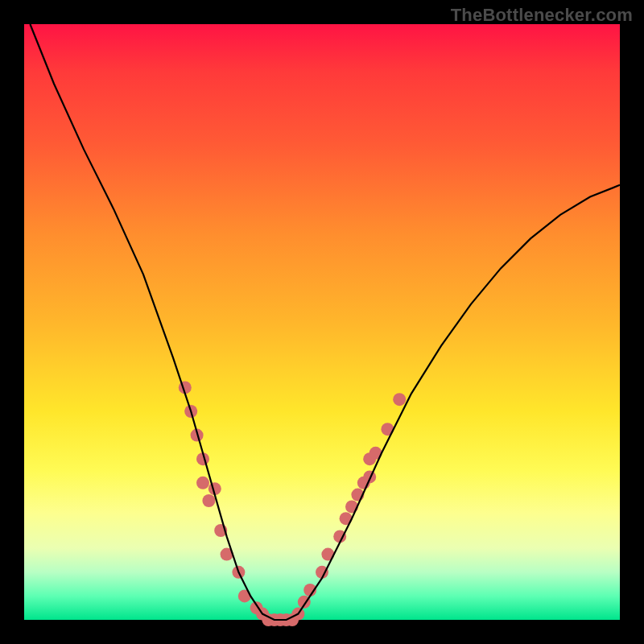  I want to click on watermark-text: TheBottlenecker.com, so click(542, 15).